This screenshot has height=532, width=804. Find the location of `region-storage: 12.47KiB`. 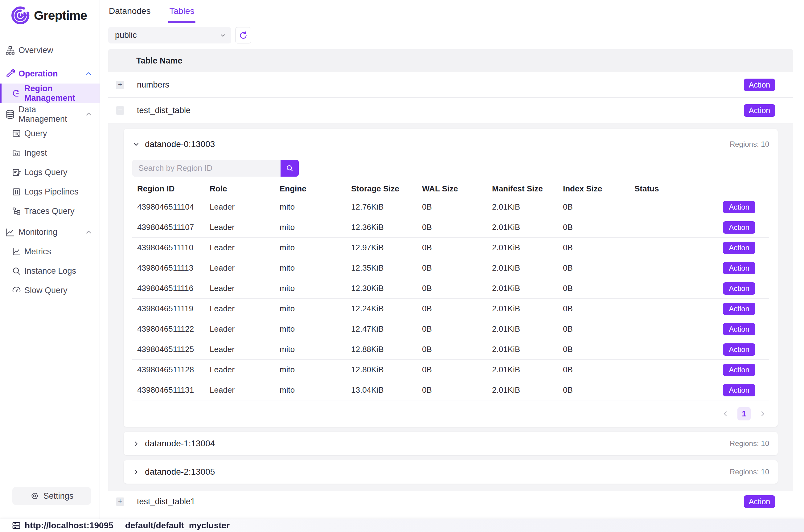

region-storage: 12.47KiB is located at coordinates (387, 329).